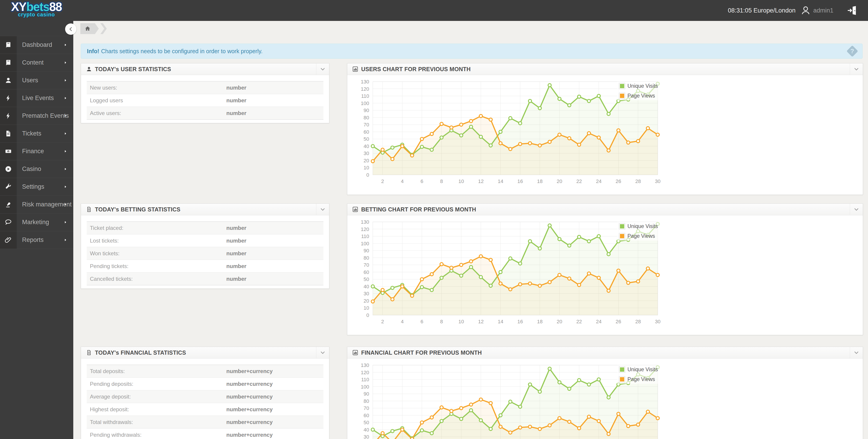 The height and width of the screenshot is (439, 868). What do you see at coordinates (205, 241) in the screenshot?
I see `stat-row: Lost tickets:number` at bounding box center [205, 241].